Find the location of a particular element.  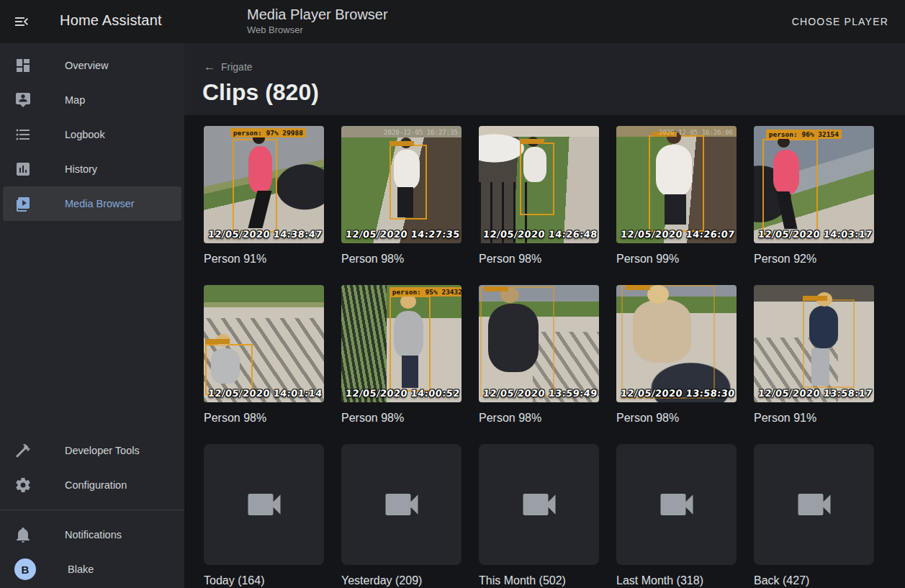

clip-thumbnail: 12/05/2020 13:58:30 is located at coordinates (677, 344).